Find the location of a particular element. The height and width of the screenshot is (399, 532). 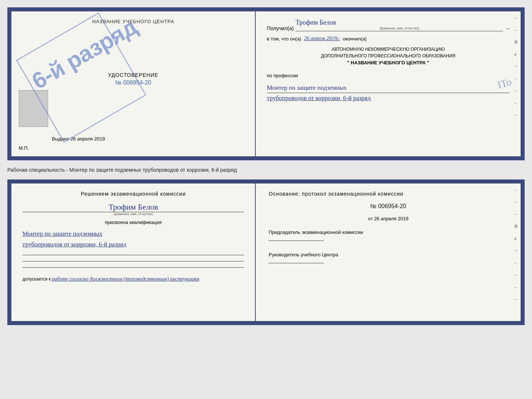

dash5: ← is located at coordinates (517, 66).